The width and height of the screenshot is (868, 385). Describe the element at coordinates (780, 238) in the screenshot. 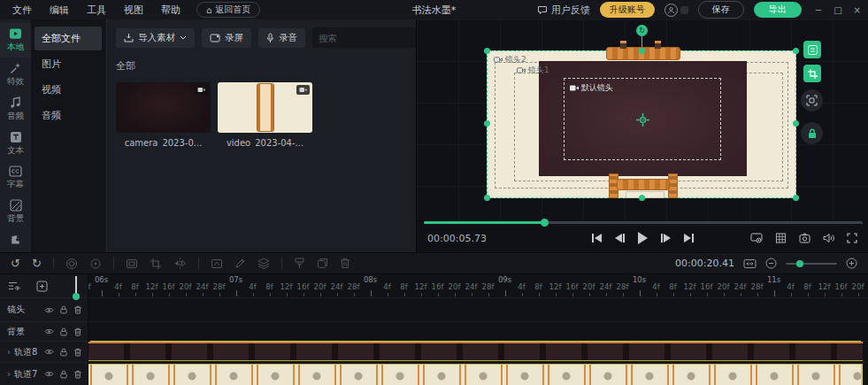

I see `grid-overlay-icon` at that location.